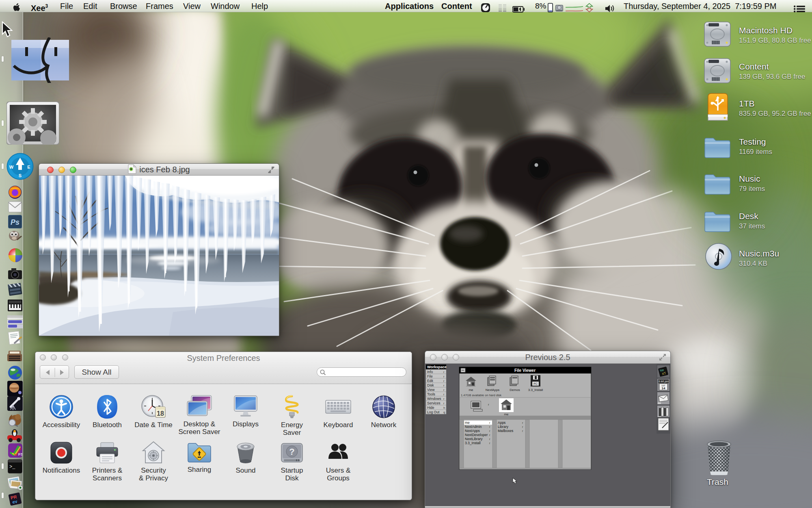 The image size is (812, 508). Describe the element at coordinates (473, 427) in the screenshot. I see `svg-text: NextAdmin` at that location.